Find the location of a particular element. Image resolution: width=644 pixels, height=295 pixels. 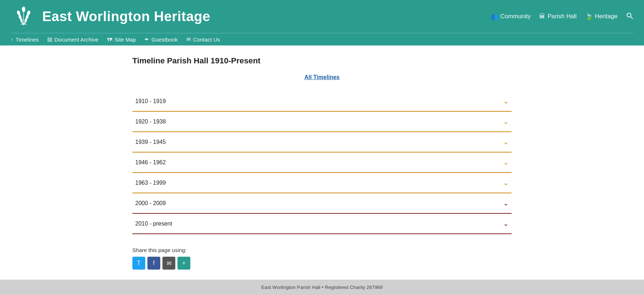

accordion-item: 1939 - 1945⌄ is located at coordinates (322, 142).